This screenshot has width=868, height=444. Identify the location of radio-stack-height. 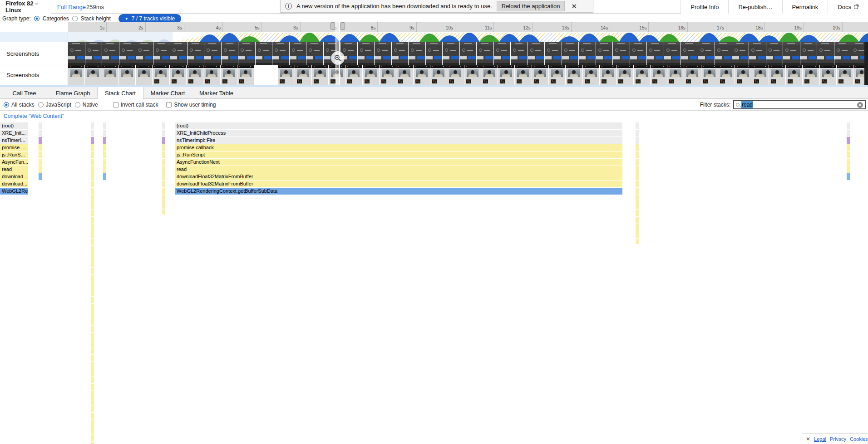
(75, 19).